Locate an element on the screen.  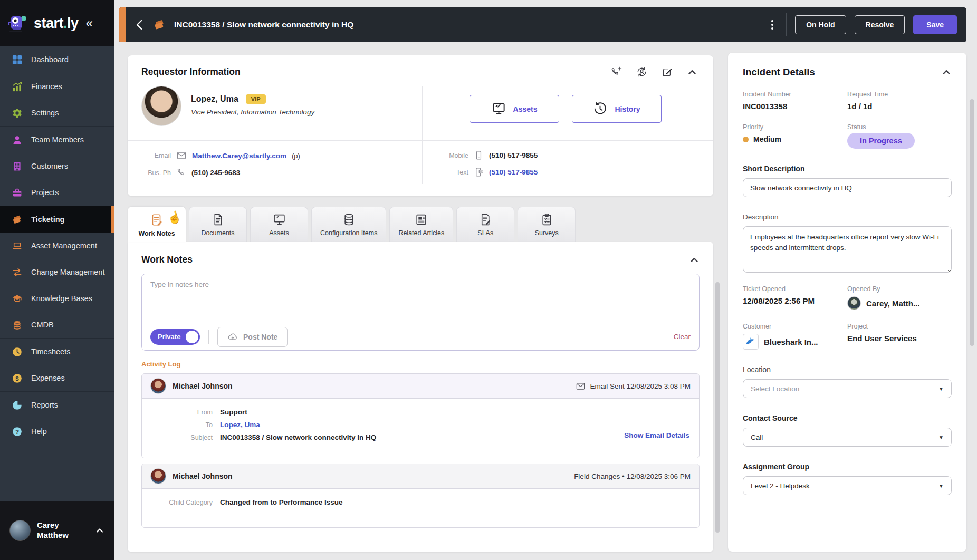
sidebar-item-reports: Reports is located at coordinates (57, 405).